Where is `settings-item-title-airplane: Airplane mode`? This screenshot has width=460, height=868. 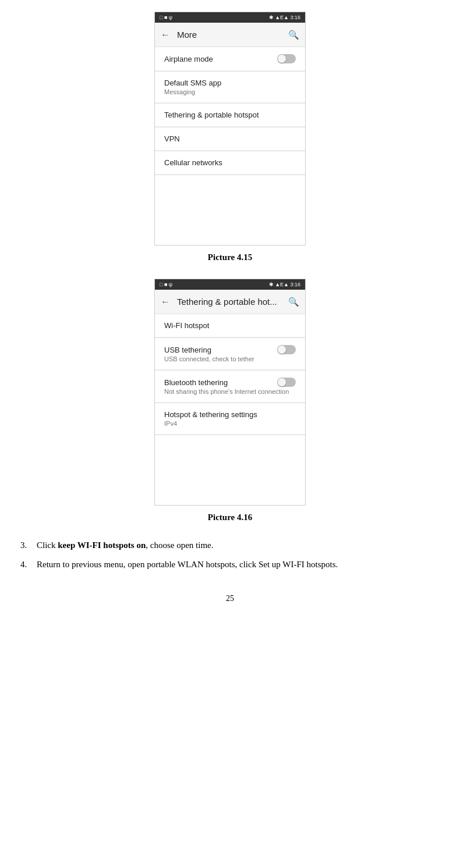 settings-item-title-airplane: Airplane mode is located at coordinates (189, 59).